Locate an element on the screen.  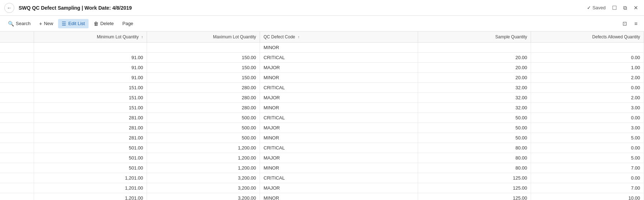
cell-defects-allowed: 3.00 is located at coordinates (587, 128).